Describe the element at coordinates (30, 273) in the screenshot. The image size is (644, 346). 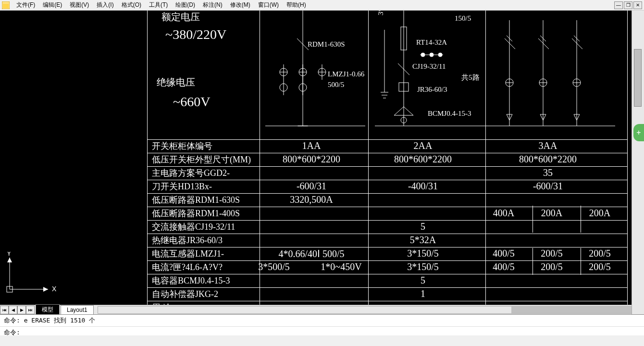
I see `ucs-icon: X Y` at that location.